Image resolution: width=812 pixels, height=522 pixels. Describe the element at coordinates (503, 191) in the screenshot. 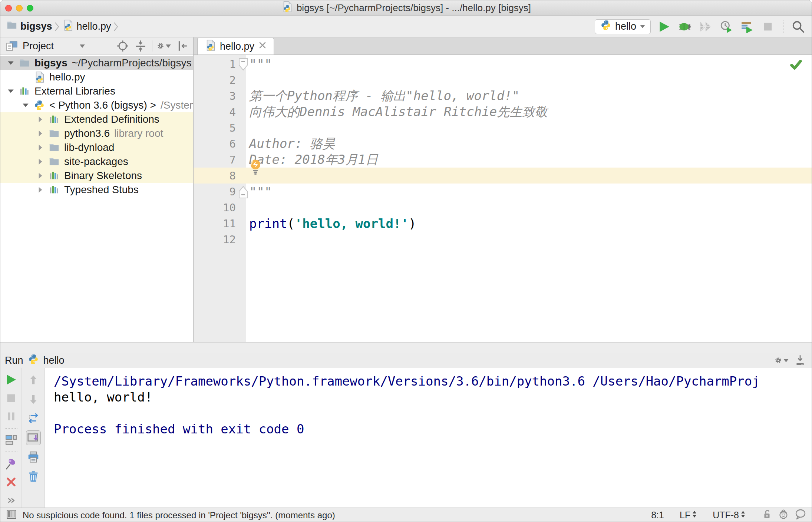

I see `editor-line-9: 9"""` at that location.